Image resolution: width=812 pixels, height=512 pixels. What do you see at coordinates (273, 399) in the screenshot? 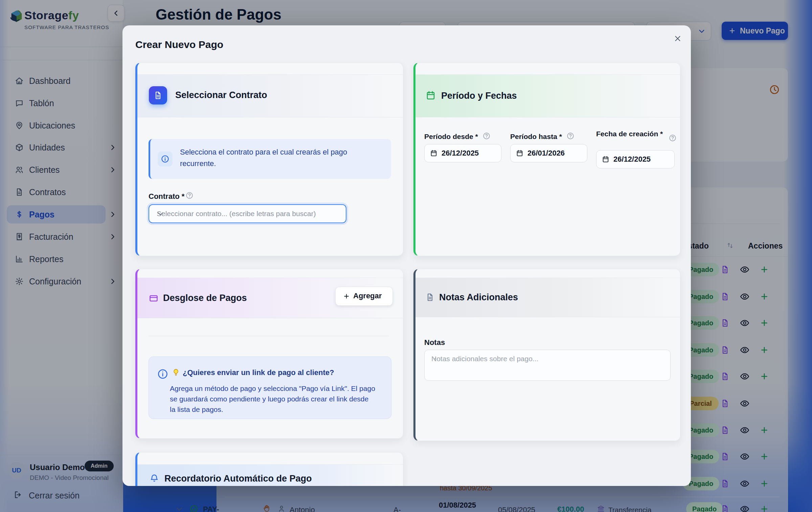
I see `tip-body: Agrega un método de pago y selecciona "P…` at bounding box center [273, 399].